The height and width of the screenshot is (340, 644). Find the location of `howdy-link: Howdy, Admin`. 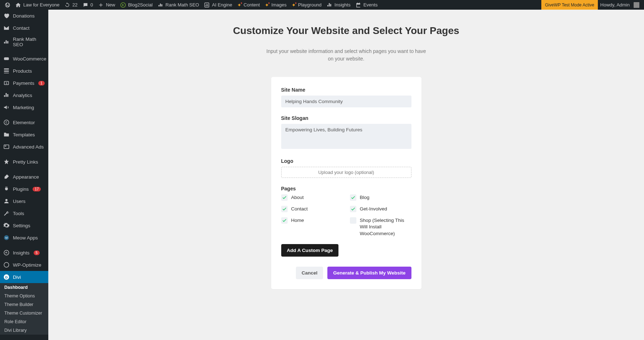

howdy-link: Howdy, Admin is located at coordinates (620, 5).